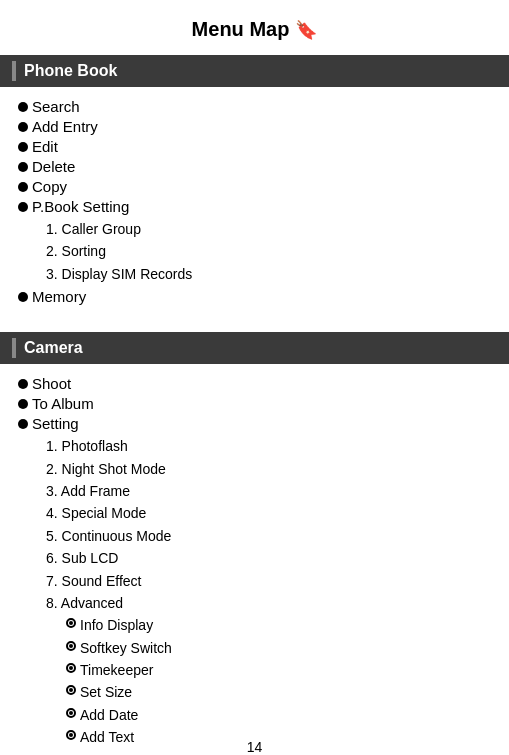  Describe the element at coordinates (278, 446) in the screenshot. I see `sub-item: 1. Photoflash` at that location.